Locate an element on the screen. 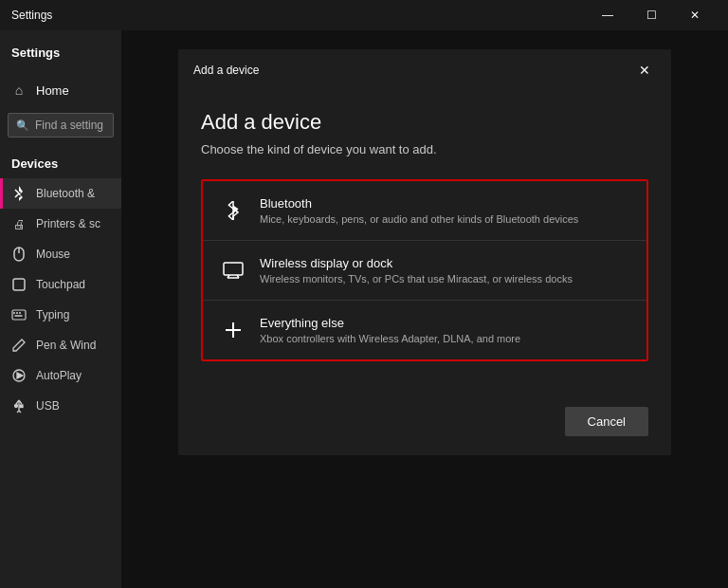  search-box: Find a setting is located at coordinates (61, 125).